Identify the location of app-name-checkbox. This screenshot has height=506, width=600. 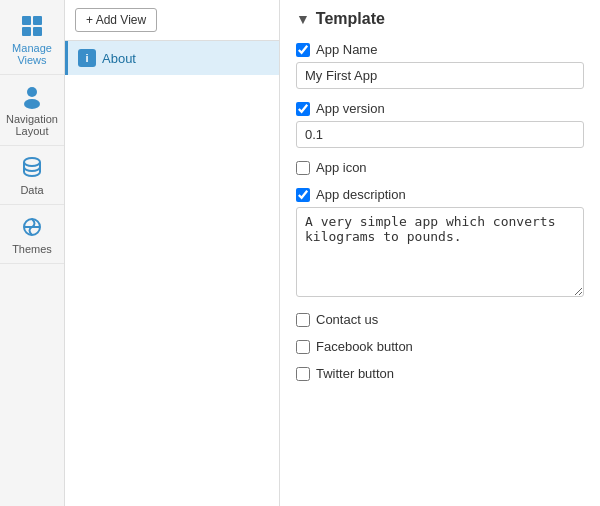
(303, 50).